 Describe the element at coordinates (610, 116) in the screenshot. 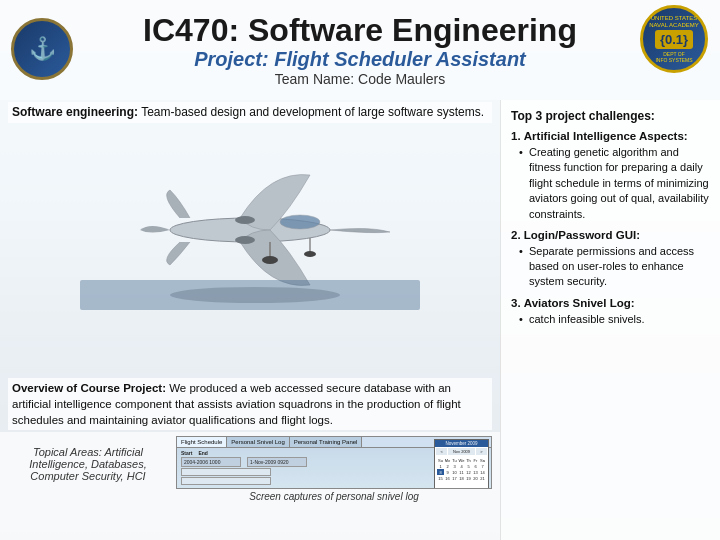

I see `challenges-title: Top 3 project challenges:` at that location.